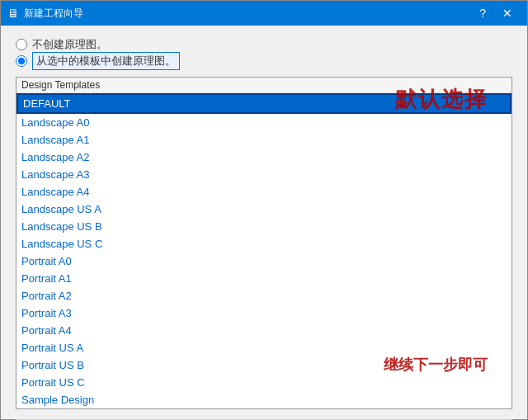  Describe the element at coordinates (264, 45) in the screenshot. I see `radio-no-schematic: 不创建原理图。` at that location.